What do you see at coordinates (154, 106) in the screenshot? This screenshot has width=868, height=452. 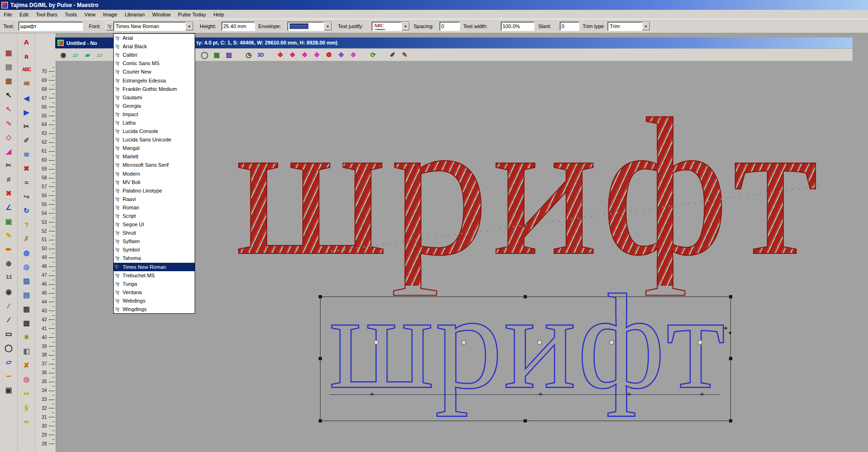 I see `font-option-georgia: TTGeorgia` at bounding box center [154, 106].